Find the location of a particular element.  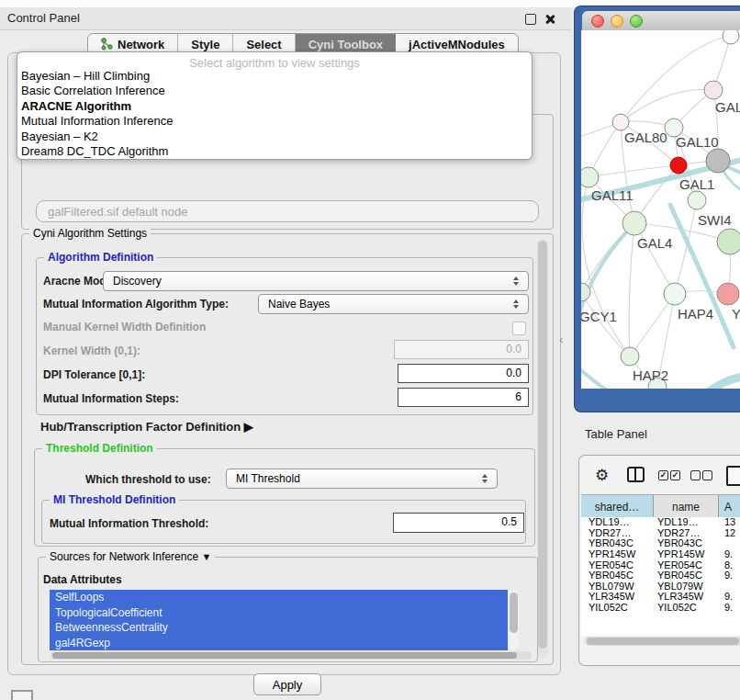

mi-steps-field: 6 is located at coordinates (463, 397).